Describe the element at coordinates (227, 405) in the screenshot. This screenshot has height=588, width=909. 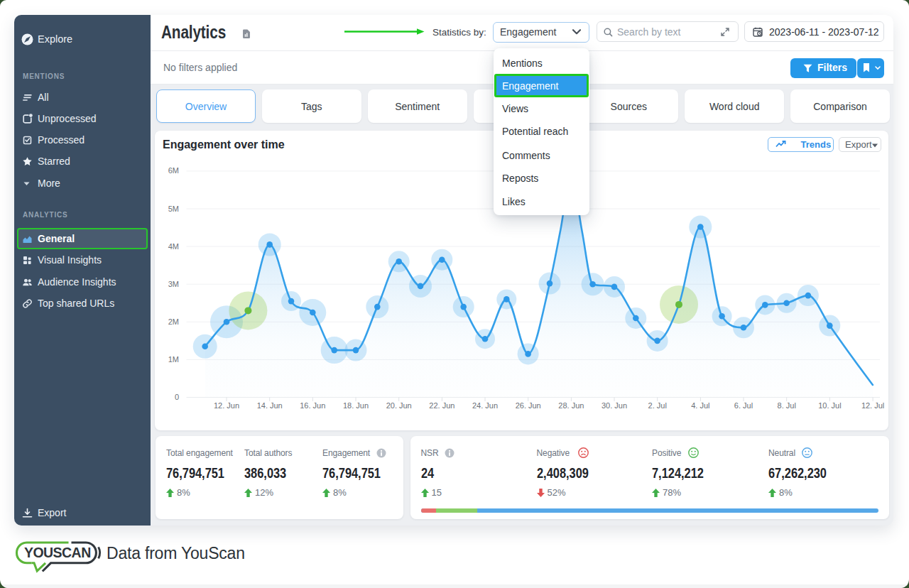
I see `svg-text: 12. Jun` at that location.